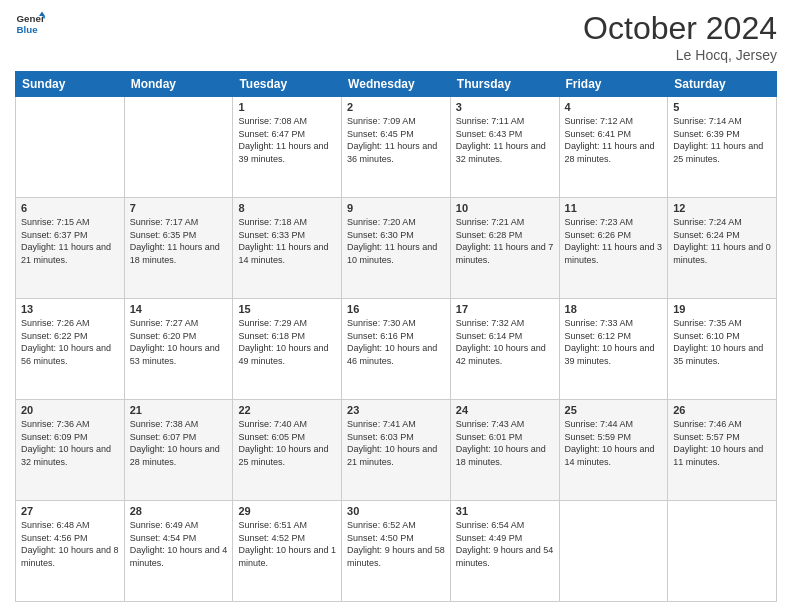 The image size is (792, 612). What do you see at coordinates (505, 107) in the screenshot?
I see `day-number: 3` at bounding box center [505, 107].